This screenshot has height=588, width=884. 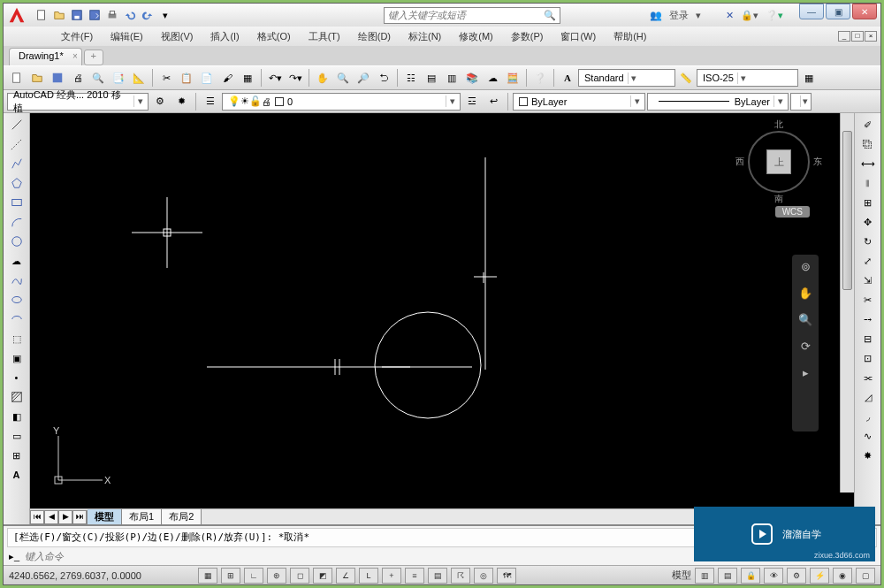 I want to click on extend-icon: ⤍, so click(x=868, y=319).